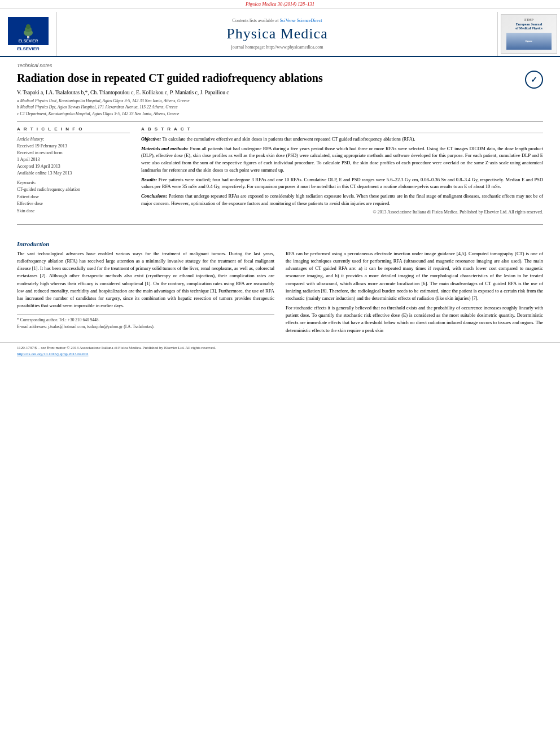 This screenshot has width=560, height=747. Describe the element at coordinates (280, 107) in the screenshot. I see `affiliation-b: b Medical Physics Dpt, Agios Savvas Hosp…` at that location.